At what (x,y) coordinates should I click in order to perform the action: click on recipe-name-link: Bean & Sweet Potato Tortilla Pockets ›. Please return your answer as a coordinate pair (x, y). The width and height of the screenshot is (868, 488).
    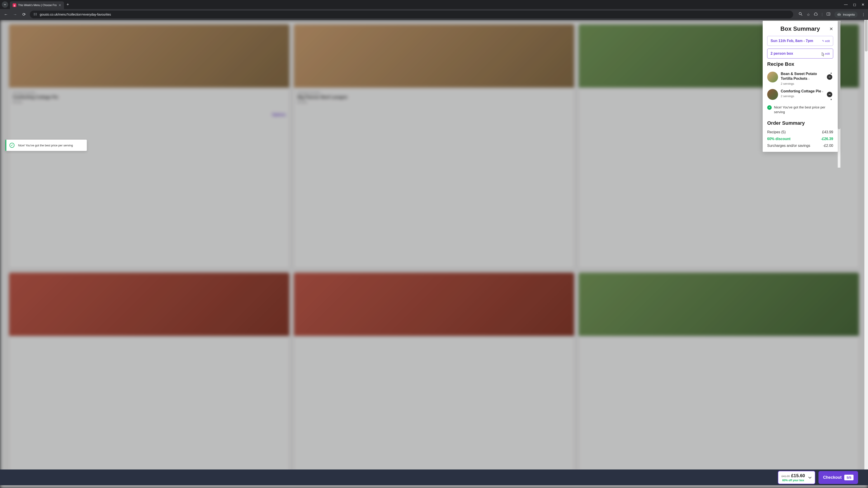
    Looking at the image, I should click on (803, 76).